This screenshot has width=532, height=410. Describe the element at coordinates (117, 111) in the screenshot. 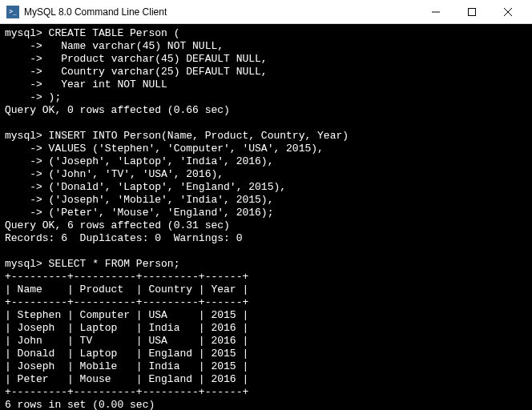

I see `create-result: Query OK, 0 rows affected (0.66 sec)` at that location.